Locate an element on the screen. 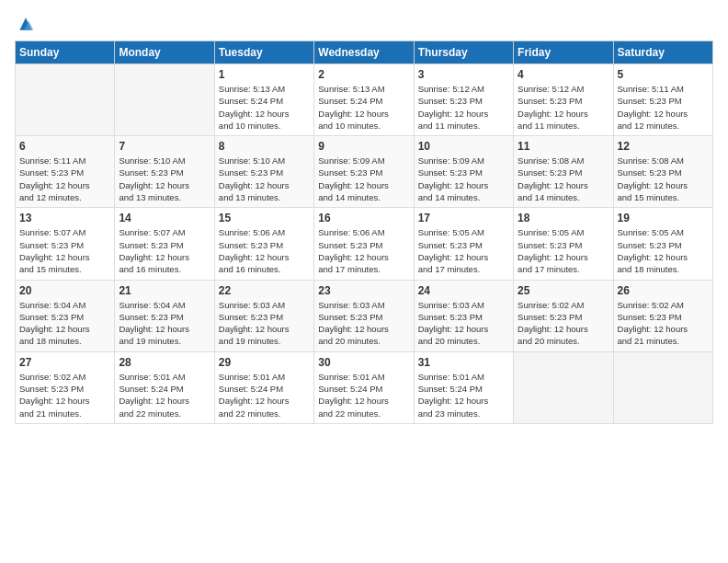 The image size is (728, 563). calendar-cell: 24Sunrise: 5:03 AM Sunset: 5:23 PM Dayli… is located at coordinates (463, 316).